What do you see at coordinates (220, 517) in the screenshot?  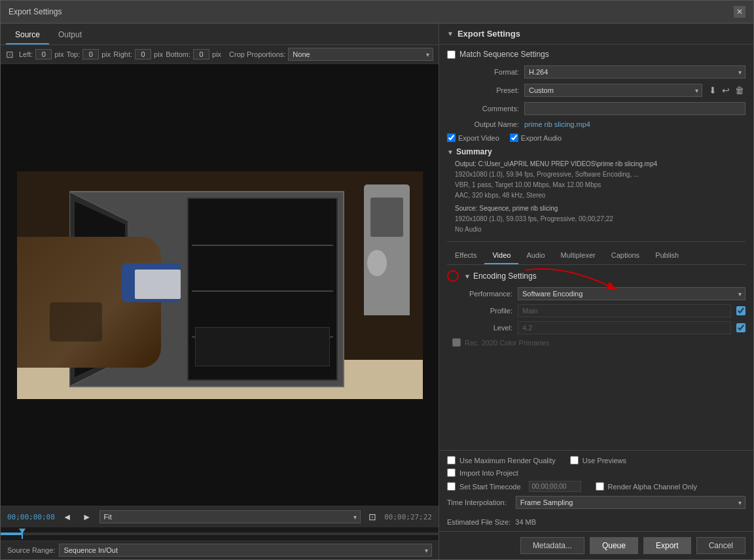 I see `playback-controls: 00;00;00;08 ◄ ► Fit 25% 50% 100% ▾ ⊡ 00;…` at bounding box center [220, 517].